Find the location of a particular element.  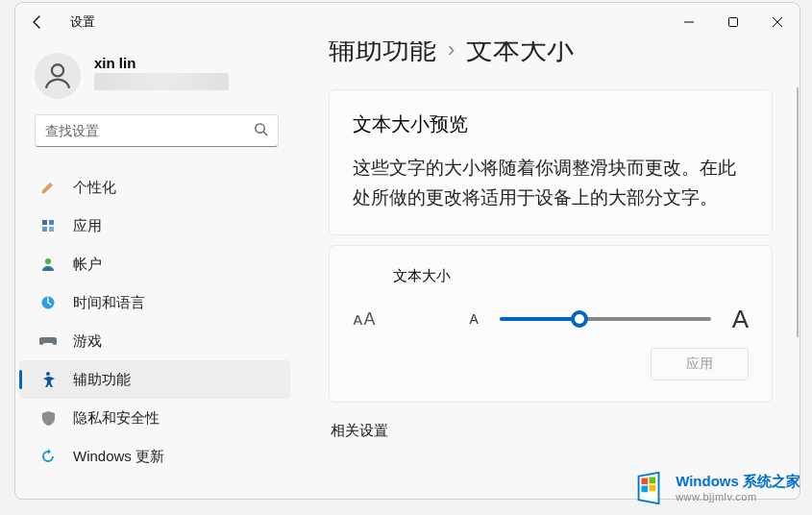

back-button is located at coordinates (37, 22).